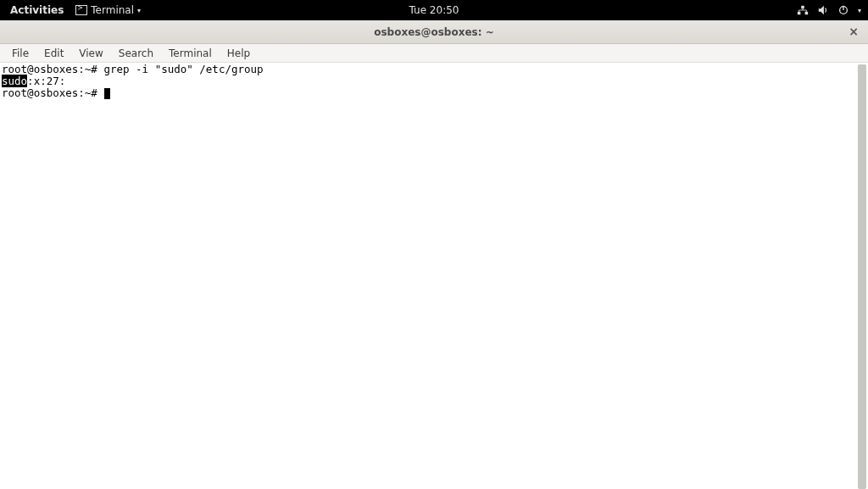 The height and width of the screenshot is (489, 868). Describe the element at coordinates (803, 10) in the screenshot. I see `network-icon` at that location.